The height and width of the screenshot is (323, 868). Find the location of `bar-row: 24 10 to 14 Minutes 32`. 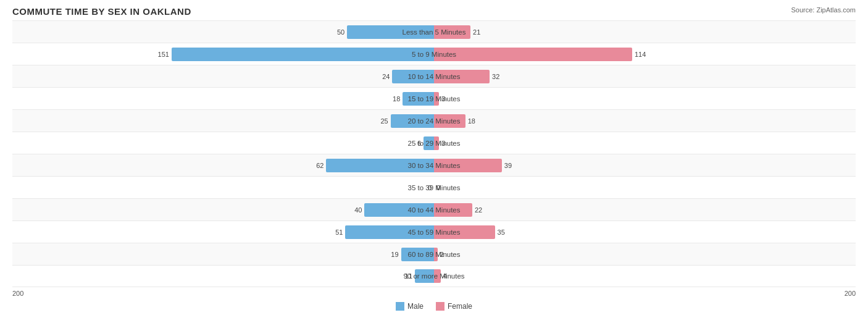

bar-row: 24 10 to 14 Minutes 32 is located at coordinates (434, 76).